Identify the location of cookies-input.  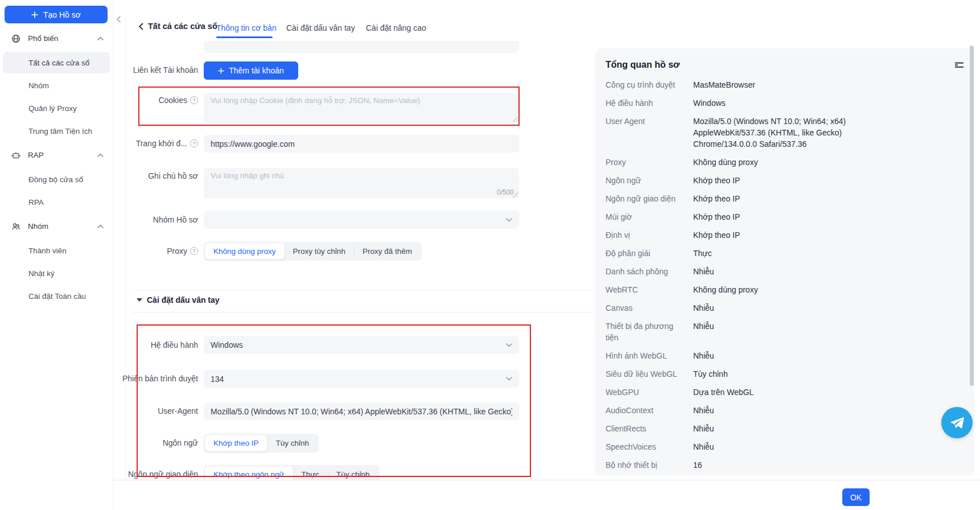
(361, 108).